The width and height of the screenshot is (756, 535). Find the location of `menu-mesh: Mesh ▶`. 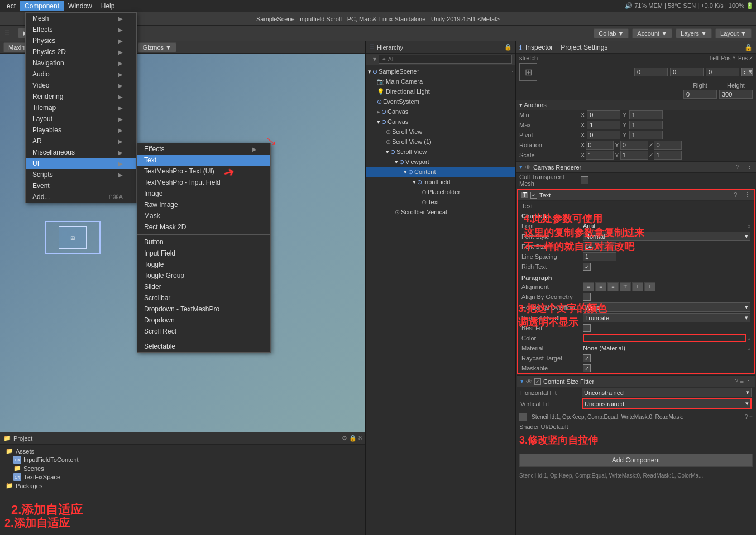

menu-mesh: Mesh ▶ is located at coordinates (81, 18).